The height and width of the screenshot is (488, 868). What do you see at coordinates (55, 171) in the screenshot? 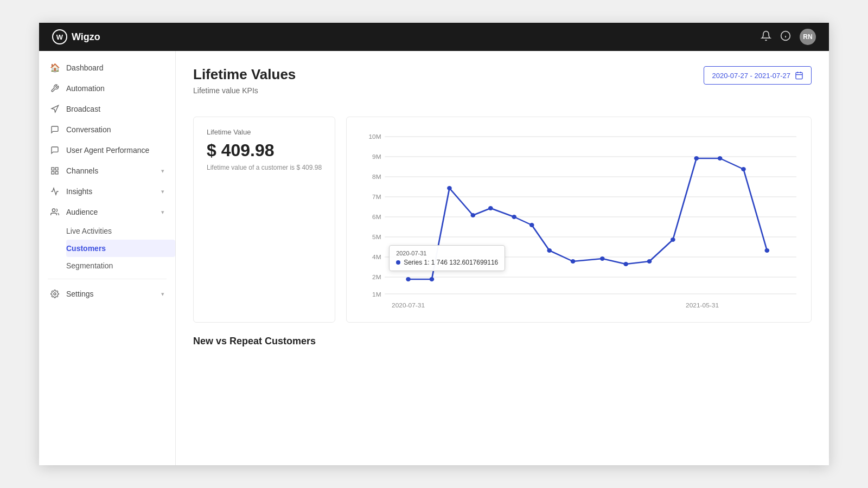
I see `channels-icon` at bounding box center [55, 171].